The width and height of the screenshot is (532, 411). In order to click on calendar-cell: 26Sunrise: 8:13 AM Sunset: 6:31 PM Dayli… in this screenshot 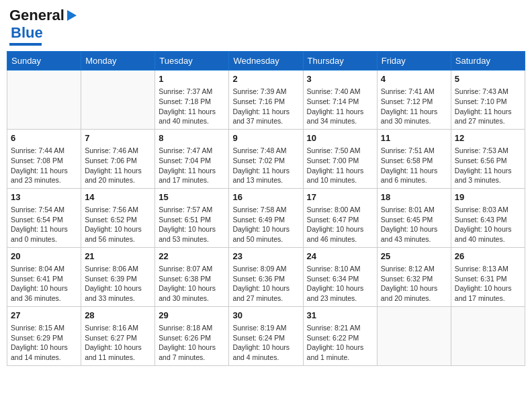, I will do `click(488, 277)`.